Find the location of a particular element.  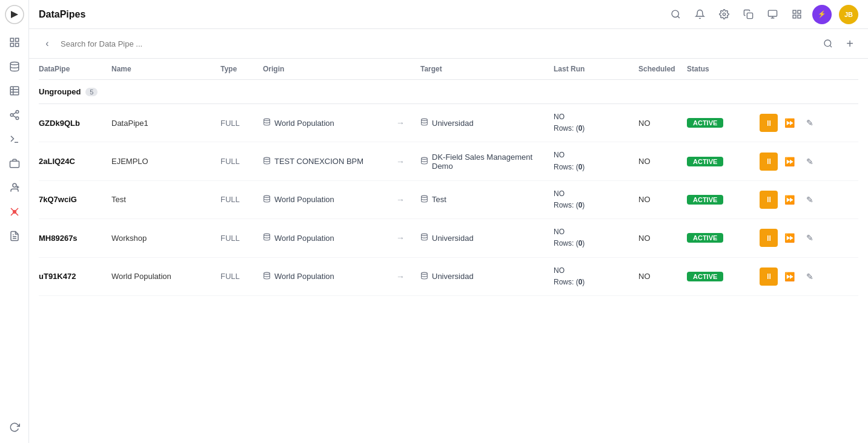

avatar-user: JB is located at coordinates (849, 15).